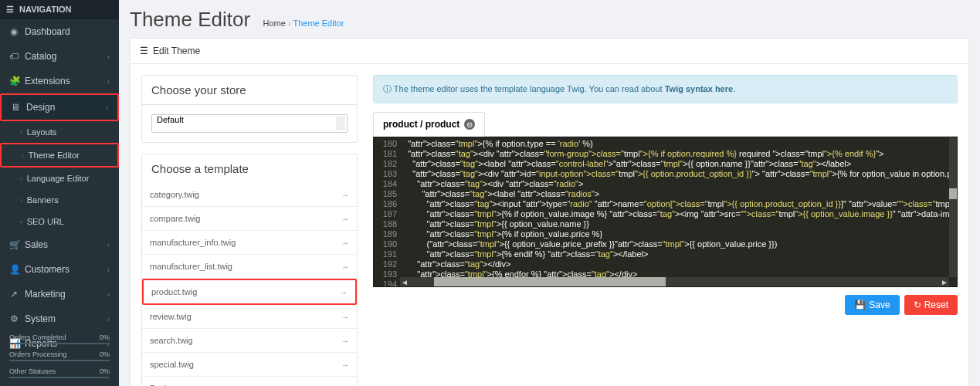 This screenshot has height=386, width=980. I want to click on cart-icon: 🛒, so click(14, 245).